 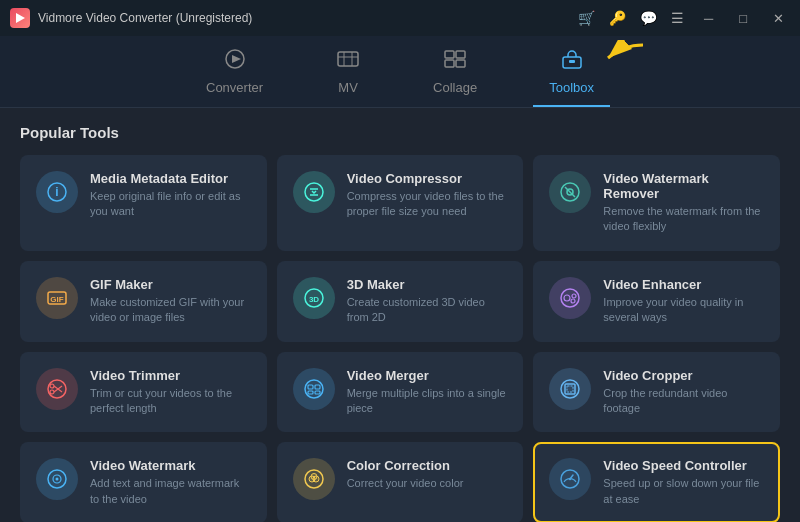 I want to click on mv-icon, so click(x=348, y=62).